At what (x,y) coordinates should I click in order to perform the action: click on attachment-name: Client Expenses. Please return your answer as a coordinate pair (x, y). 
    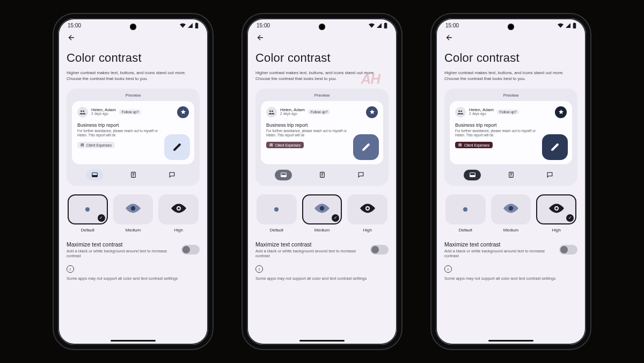
    Looking at the image, I should click on (477, 145).